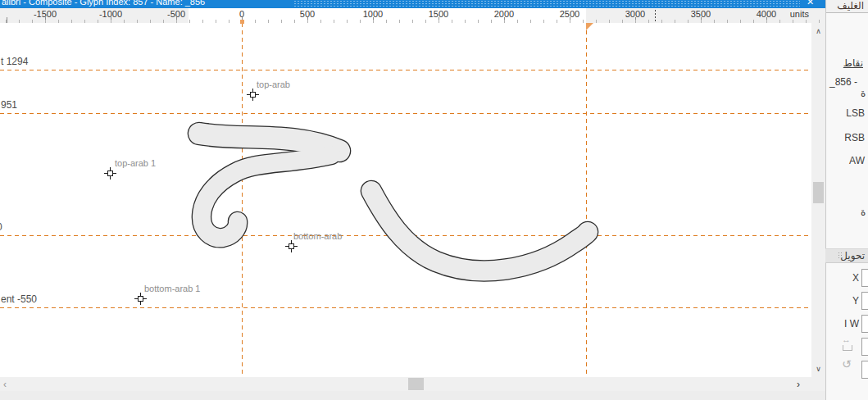  I want to click on ruler-tick-label: -500, so click(176, 14).